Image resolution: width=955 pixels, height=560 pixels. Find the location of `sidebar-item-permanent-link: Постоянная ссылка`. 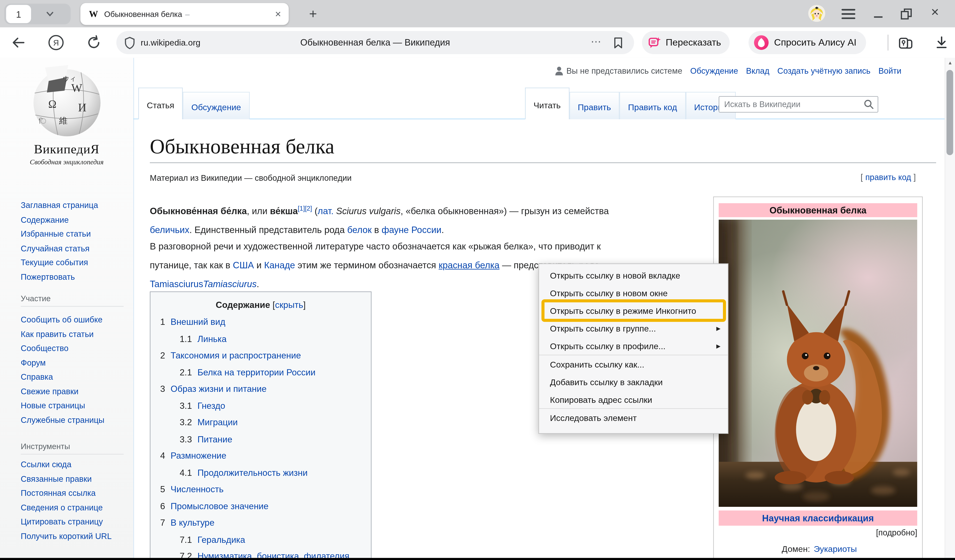

sidebar-item-permanent-link: Постоянная ссылка is located at coordinates (58, 493).